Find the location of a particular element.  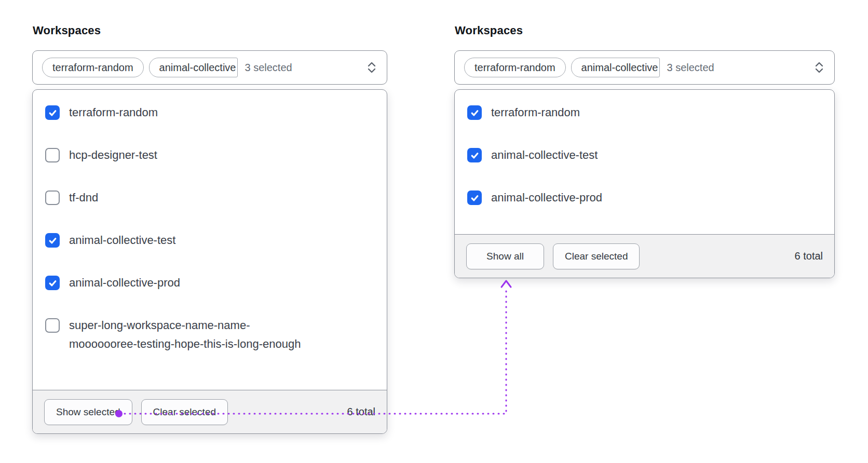

option-label: tf-dnd is located at coordinates (84, 198).